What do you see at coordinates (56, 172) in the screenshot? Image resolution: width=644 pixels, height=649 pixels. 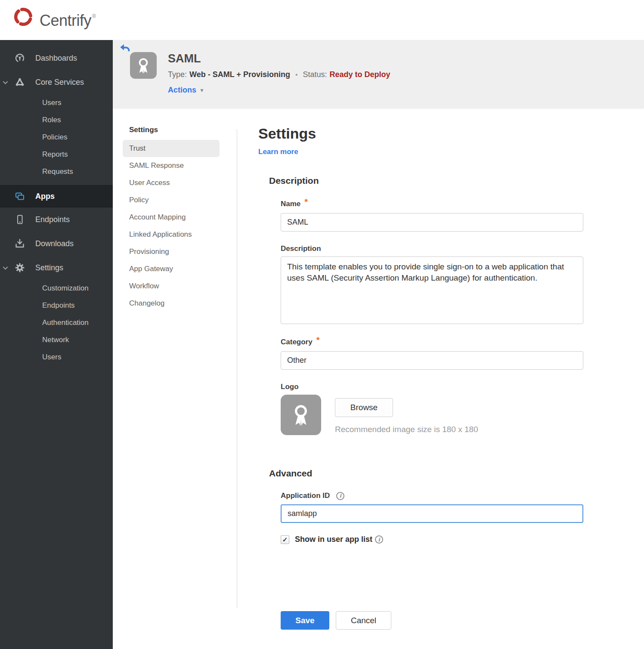 I see `sidebar-item-requests: Requests` at bounding box center [56, 172].